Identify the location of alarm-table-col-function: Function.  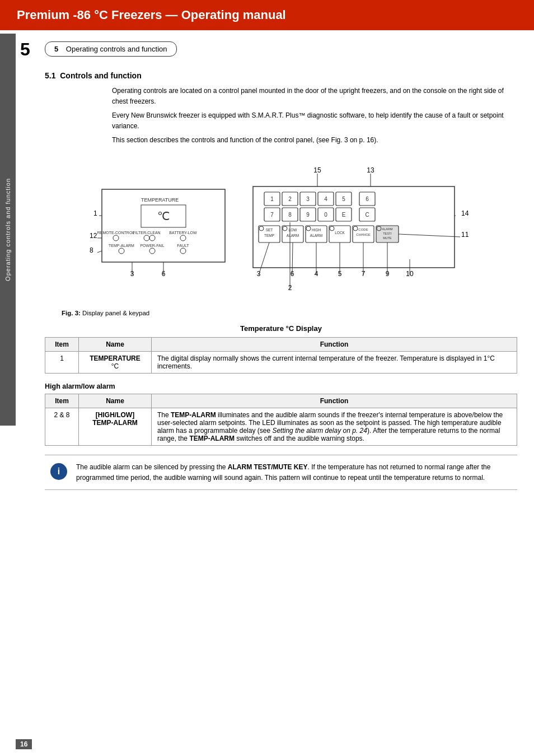
(335, 401).